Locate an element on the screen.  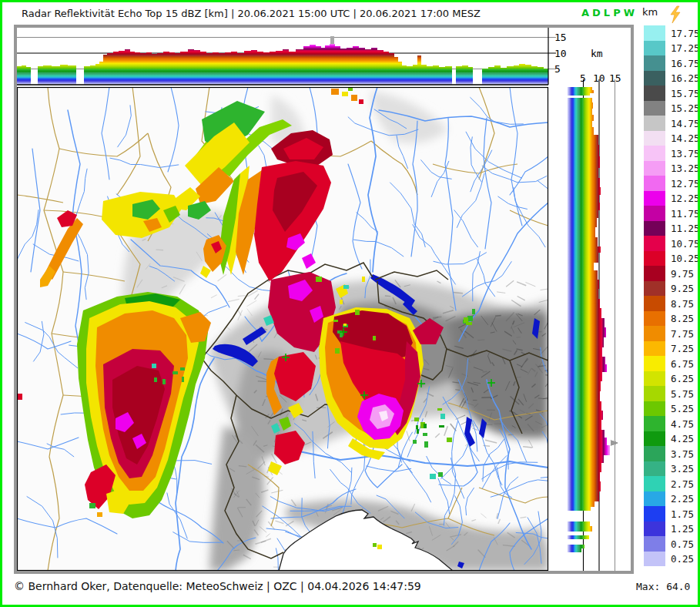
legend-row: 3.25 is located at coordinates (671, 469).